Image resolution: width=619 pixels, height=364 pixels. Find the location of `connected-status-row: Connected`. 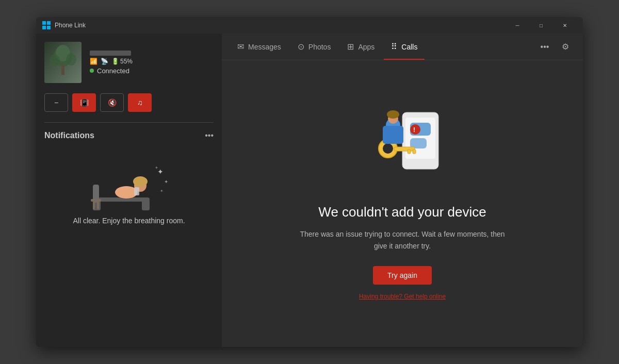

connected-status-row: Connected is located at coordinates (111, 71).